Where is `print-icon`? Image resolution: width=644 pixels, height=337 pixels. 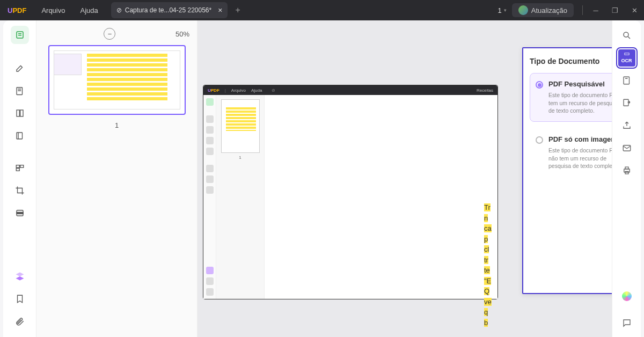
print-icon is located at coordinates (627, 171).